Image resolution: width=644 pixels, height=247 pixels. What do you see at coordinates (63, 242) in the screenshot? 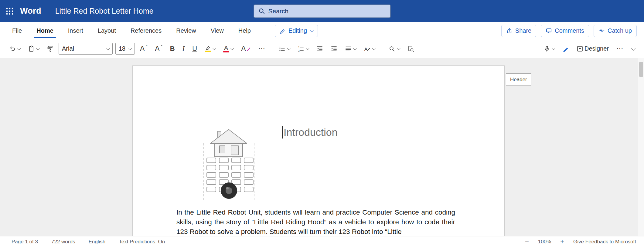
I see `word-count: 722 words` at bounding box center [63, 242].